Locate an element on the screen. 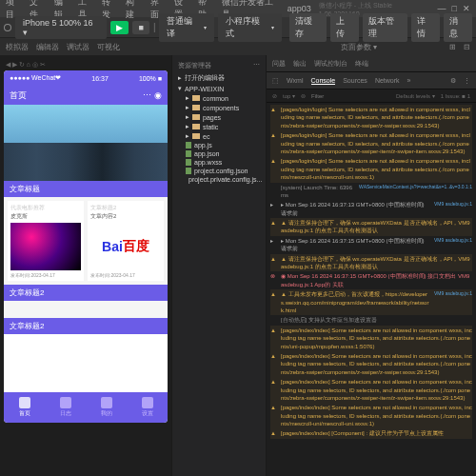 The image size is (476, 476). target-icon: ◎ is located at coordinates (35, 65).